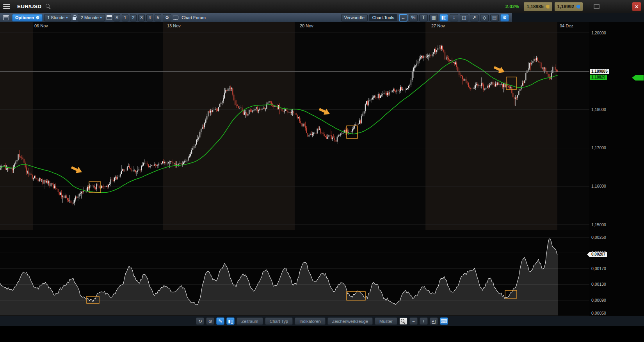 This screenshot has height=342, width=644. I want to click on svg-text: 06 Nov, so click(41, 26).